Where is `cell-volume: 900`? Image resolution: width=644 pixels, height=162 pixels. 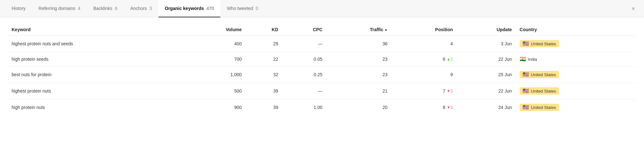 cell-volume: 900 is located at coordinates (215, 107).